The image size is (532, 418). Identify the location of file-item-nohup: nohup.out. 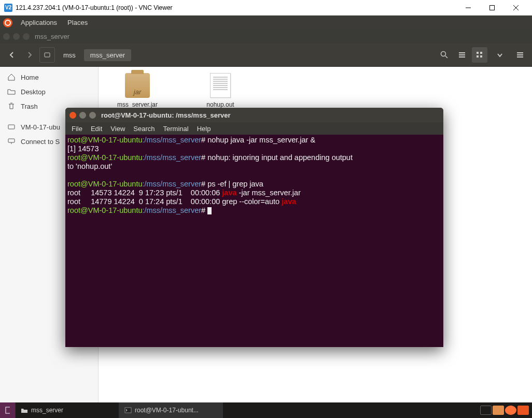
(220, 91).